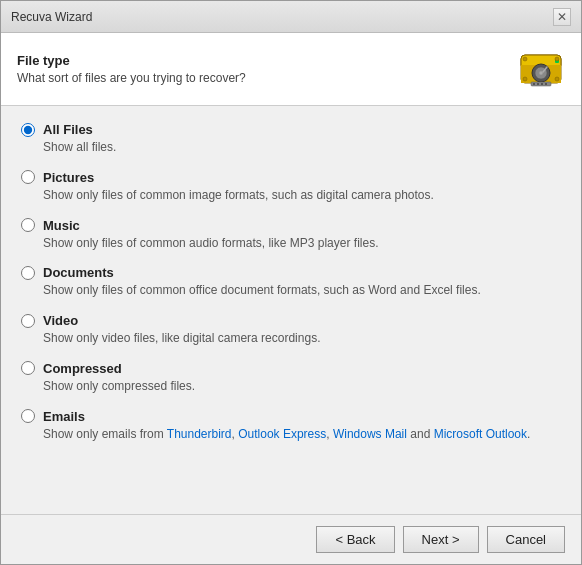  Describe the element at coordinates (302, 196) in the screenshot. I see `pictures-desc: Show only files of common image formats,…` at that location.